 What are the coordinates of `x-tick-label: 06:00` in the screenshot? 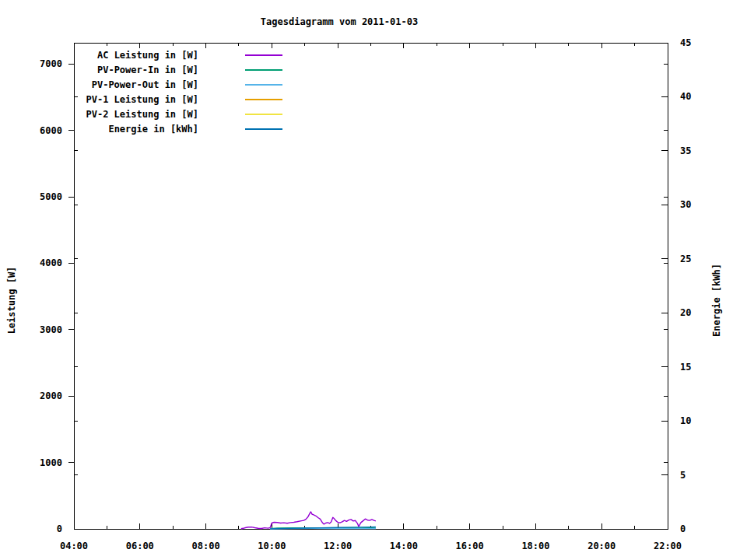 It's located at (140, 546).